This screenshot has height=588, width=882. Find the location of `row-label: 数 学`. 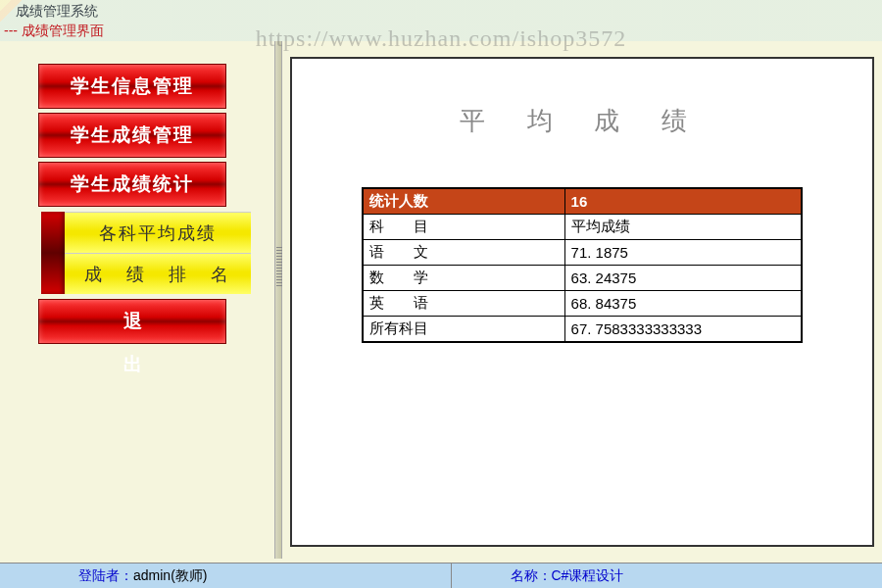

row-label: 数 学 is located at coordinates (464, 278).